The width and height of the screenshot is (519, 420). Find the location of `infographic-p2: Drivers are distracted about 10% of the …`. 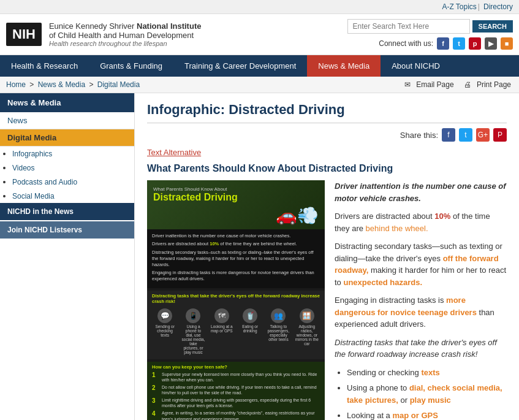

infographic-p2: Drivers are distracted about 10% of the … is located at coordinates (236, 244).